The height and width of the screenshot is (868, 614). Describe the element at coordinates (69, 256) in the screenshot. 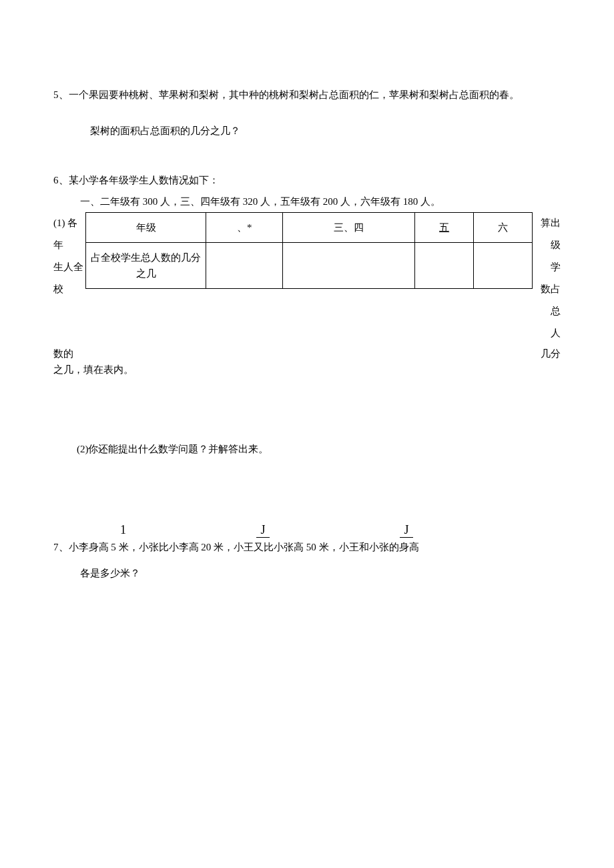

I see `q6-left-column: (1) 各 年 生人全 校` at that location.